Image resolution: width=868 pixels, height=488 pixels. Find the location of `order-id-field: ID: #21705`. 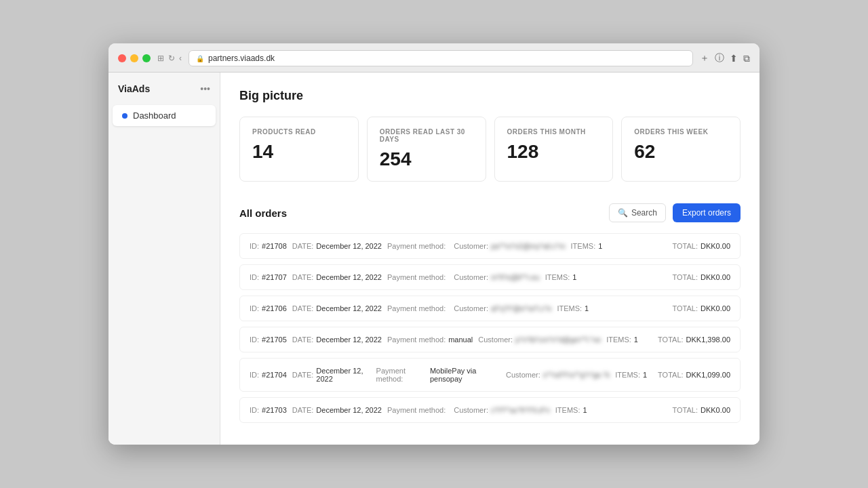

order-id-field: ID: #21705 is located at coordinates (269, 340).